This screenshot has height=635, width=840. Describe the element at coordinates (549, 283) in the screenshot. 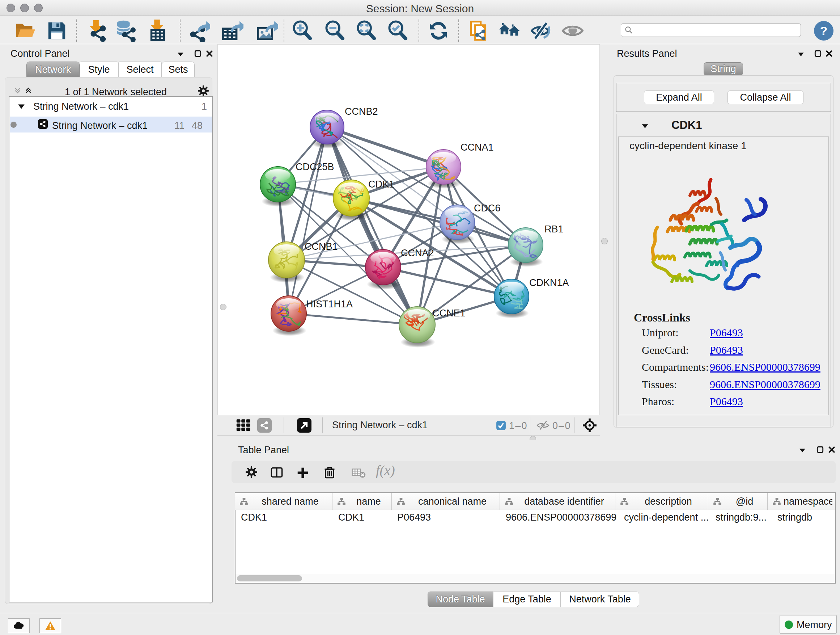

I see `svg-text: CDKN1A` at that location.